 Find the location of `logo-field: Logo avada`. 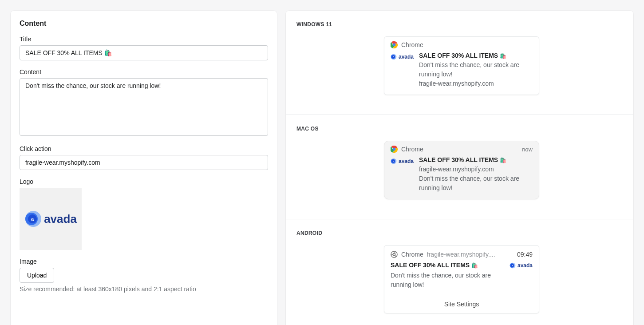

logo-field: Logo avada is located at coordinates (144, 214).